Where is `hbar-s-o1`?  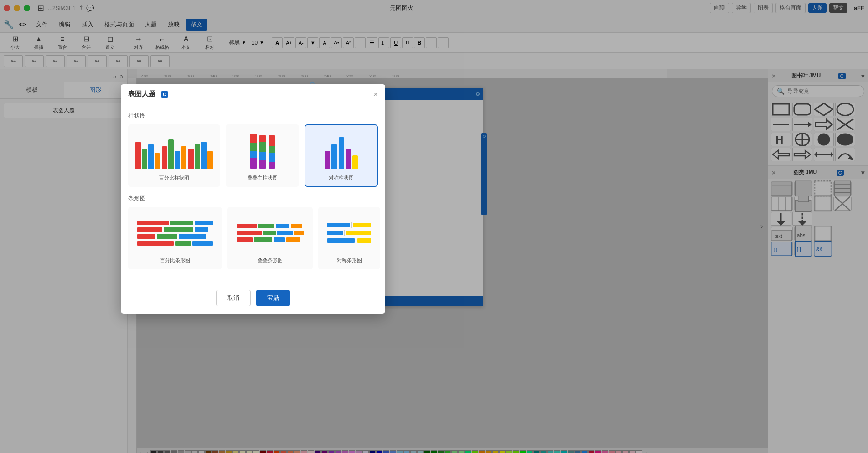
hbar-s-o1 is located at coordinates (296, 226).